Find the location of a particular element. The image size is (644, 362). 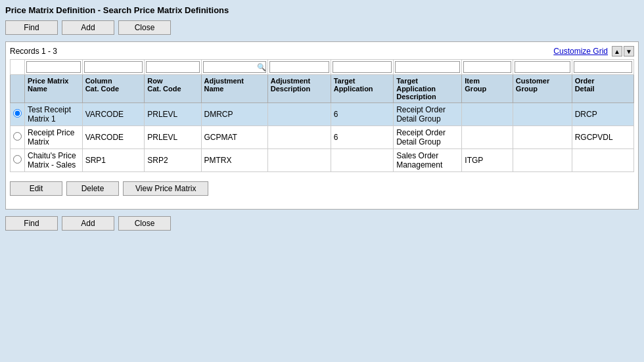

col-header-customer-group: CustomerGroup is located at coordinates (542, 89).